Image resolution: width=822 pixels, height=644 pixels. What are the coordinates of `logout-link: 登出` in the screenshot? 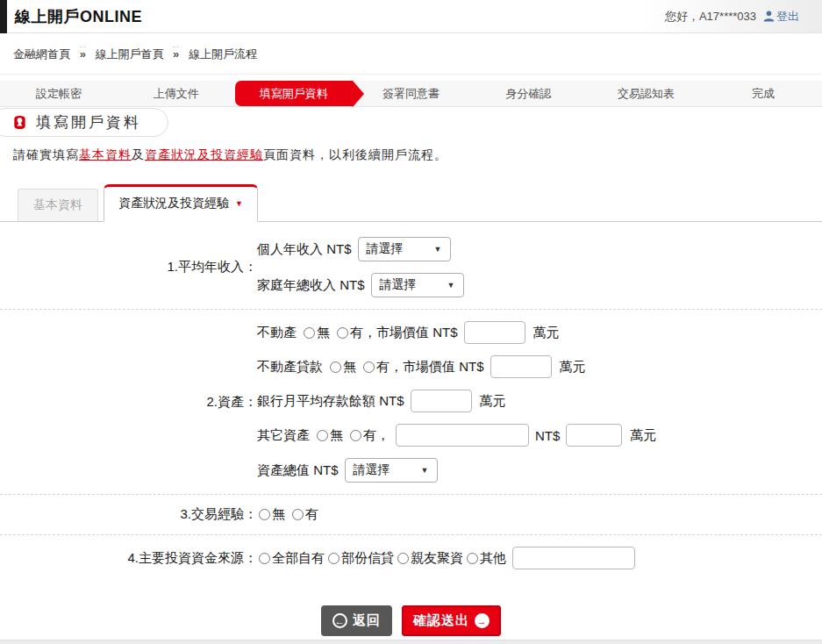 It's located at (781, 17).